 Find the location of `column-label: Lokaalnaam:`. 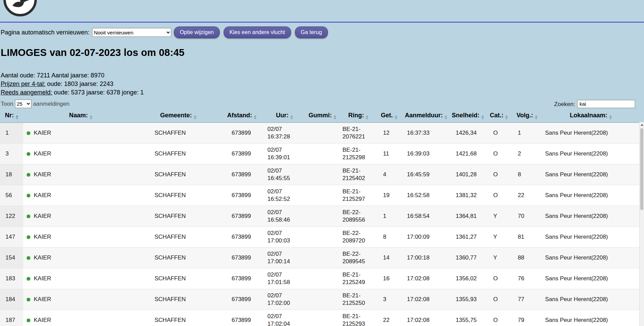

column-label: Lokaalnaam: is located at coordinates (588, 115).